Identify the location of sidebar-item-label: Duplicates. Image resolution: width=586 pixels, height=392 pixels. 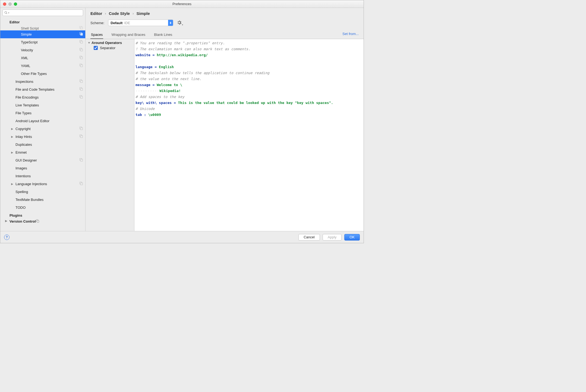
(49, 144).